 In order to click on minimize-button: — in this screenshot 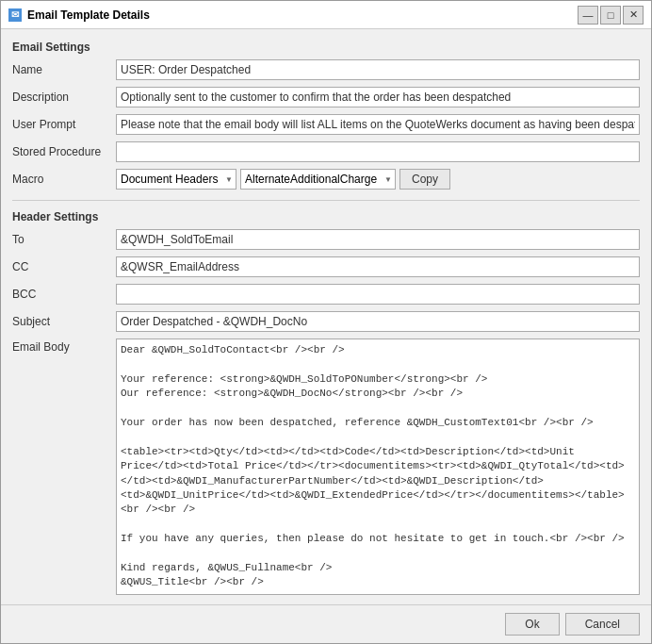, I will do `click(588, 15)`.